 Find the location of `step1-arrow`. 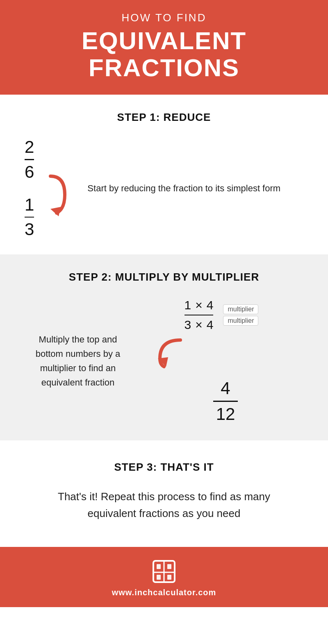

step1-arrow is located at coordinates (55, 193).